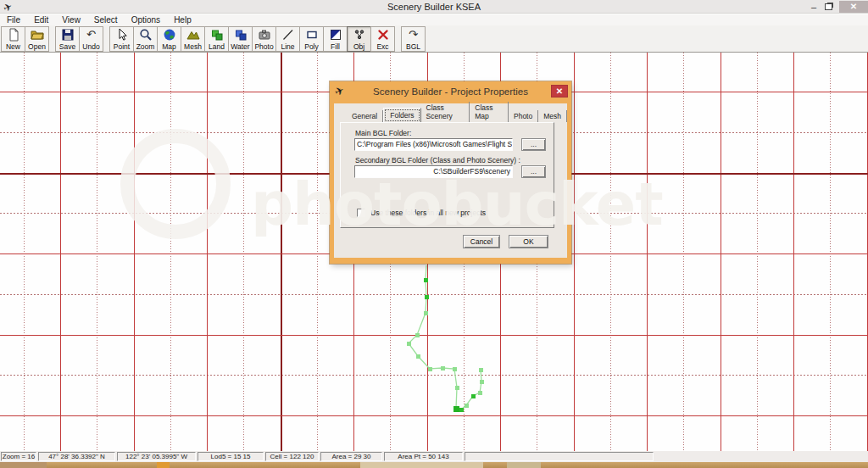  I want to click on ok-button: OK, so click(529, 242).